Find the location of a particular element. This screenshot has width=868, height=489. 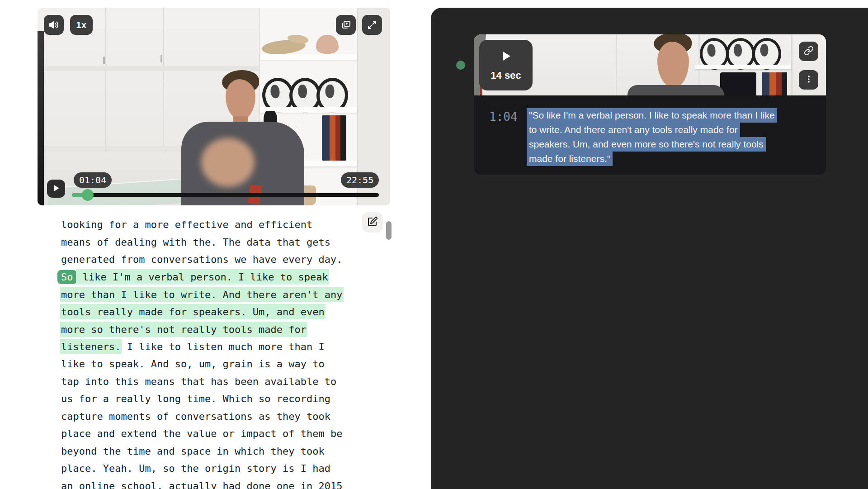

thumb-shelf-side is located at coordinates (792, 65).